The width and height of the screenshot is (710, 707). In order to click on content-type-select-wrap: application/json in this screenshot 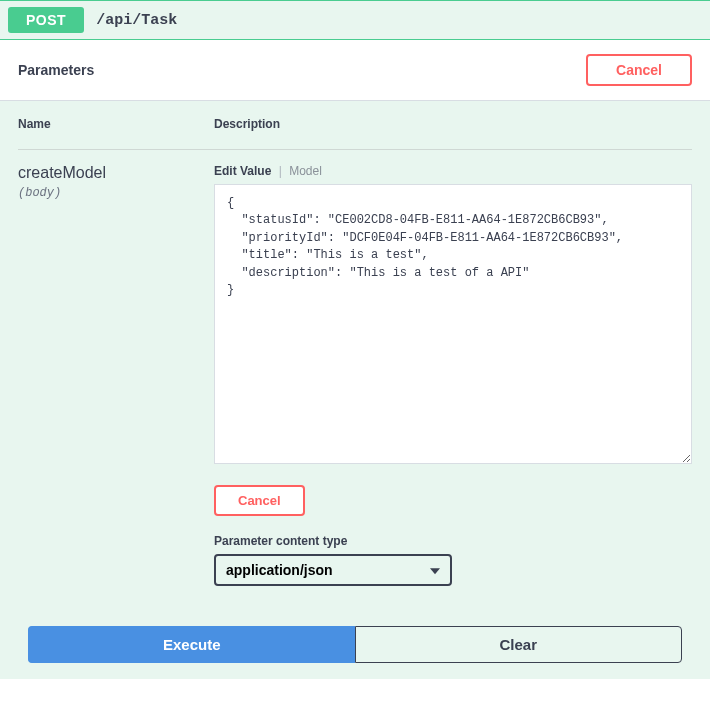, I will do `click(333, 570)`.